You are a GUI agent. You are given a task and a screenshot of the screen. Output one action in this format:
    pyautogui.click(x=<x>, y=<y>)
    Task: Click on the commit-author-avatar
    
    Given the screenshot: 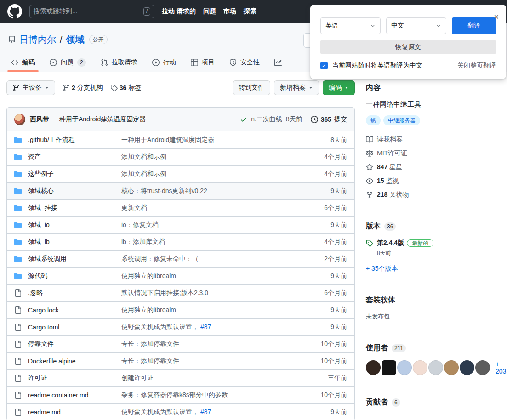 What is the action you would take?
    pyautogui.click(x=20, y=119)
    